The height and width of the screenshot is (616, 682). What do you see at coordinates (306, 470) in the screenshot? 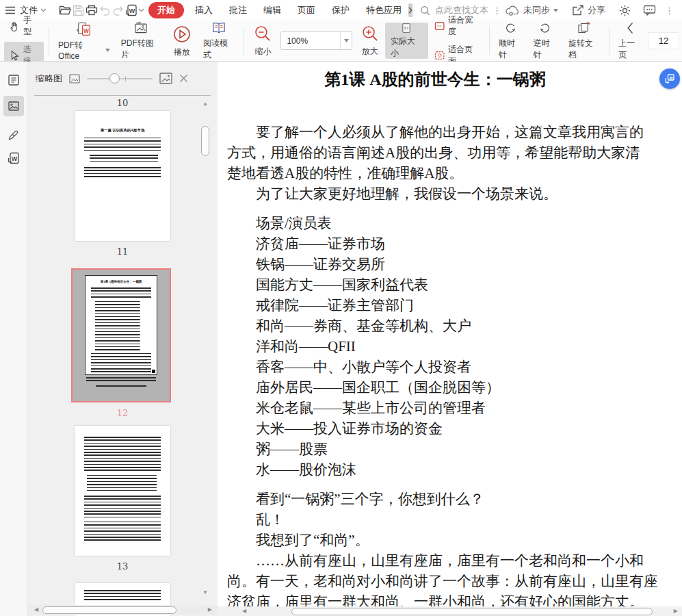
I see `document-line-text: 水——股价泡沫` at bounding box center [306, 470].